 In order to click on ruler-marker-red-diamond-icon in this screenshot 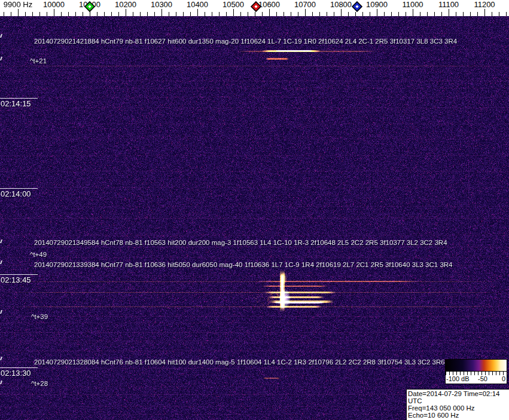, I will do `click(256, 8)`.